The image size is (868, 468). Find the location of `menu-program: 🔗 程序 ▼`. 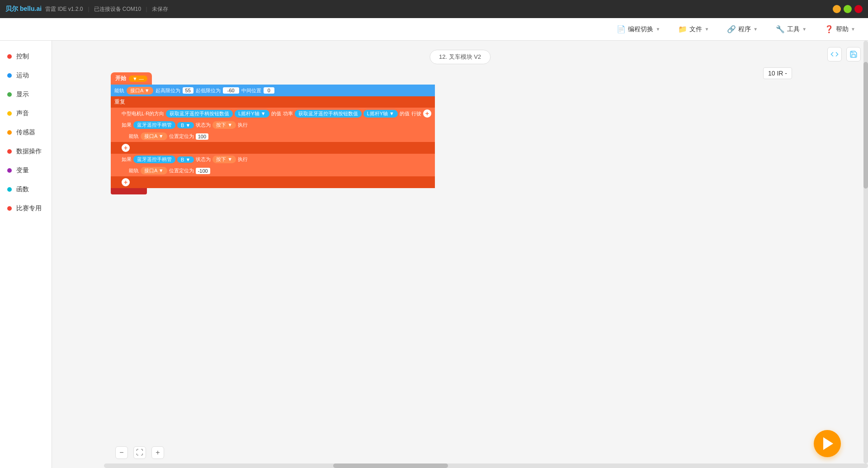

menu-program: 🔗 程序 ▼ is located at coordinates (742, 29).